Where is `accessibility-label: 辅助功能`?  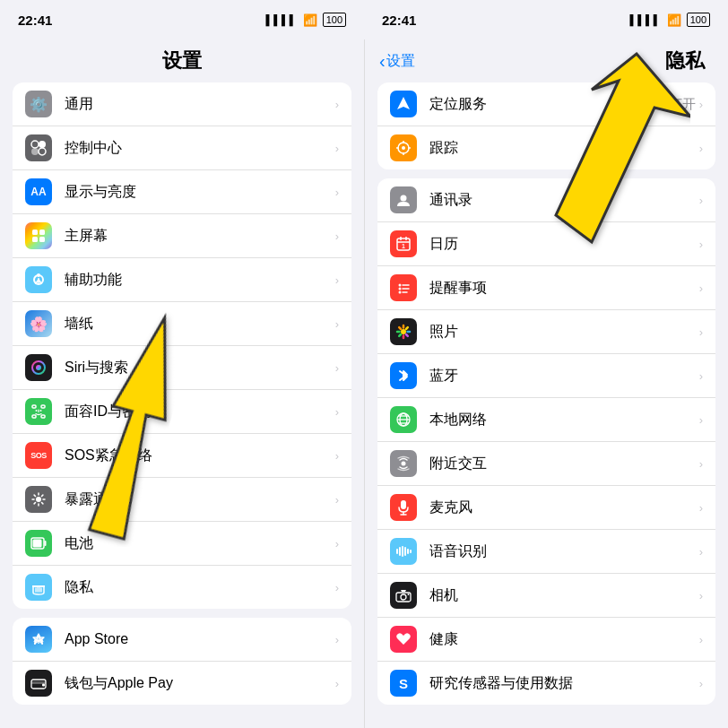
accessibility-label: 辅助功能 is located at coordinates (200, 280).